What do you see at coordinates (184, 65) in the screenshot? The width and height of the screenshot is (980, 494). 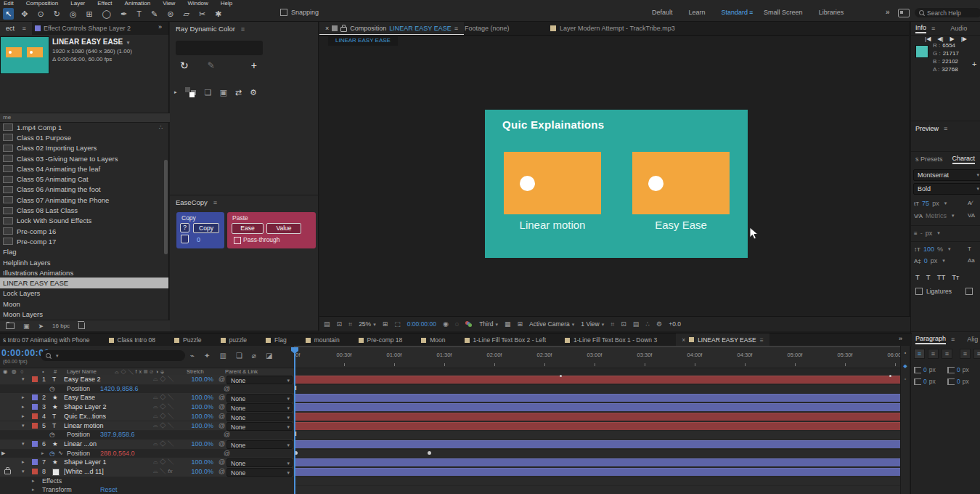 I see `refresh-icon: ↻` at bounding box center [184, 65].